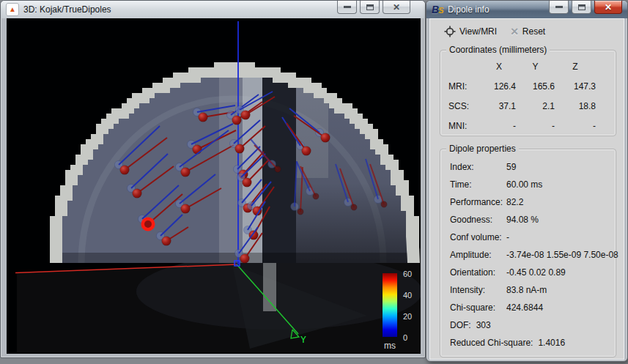 The height and width of the screenshot is (364, 628). I want to click on coordinates-group-title: Coordinates (millimeters), so click(498, 50).